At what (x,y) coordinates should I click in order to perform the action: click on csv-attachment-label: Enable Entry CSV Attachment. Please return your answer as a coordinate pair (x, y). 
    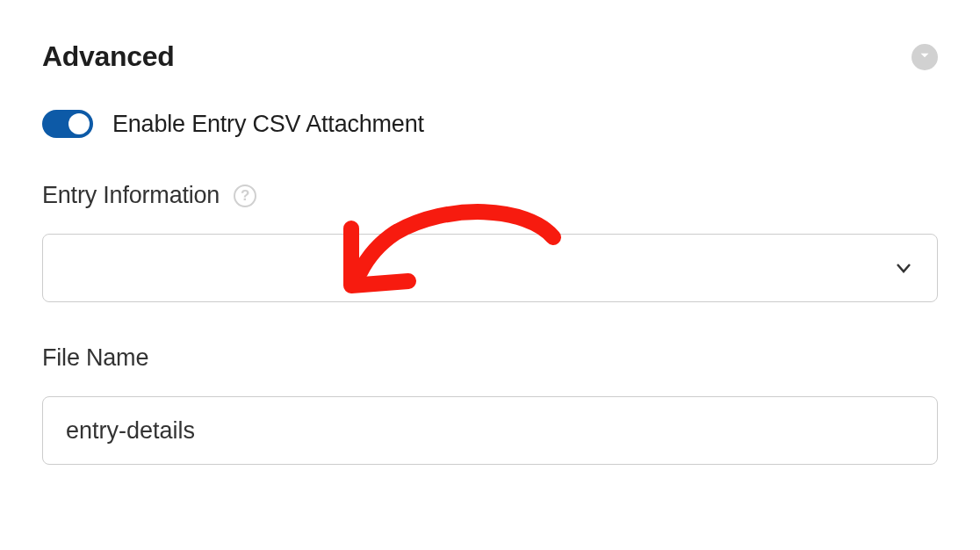
    Looking at the image, I should click on (269, 125).